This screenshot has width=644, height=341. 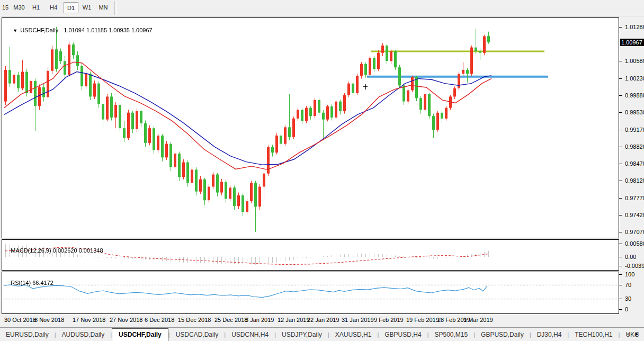 What do you see at coordinates (159, 320) in the screenshot?
I see `date-axis-label: 6 Dec 2018` at bounding box center [159, 320].